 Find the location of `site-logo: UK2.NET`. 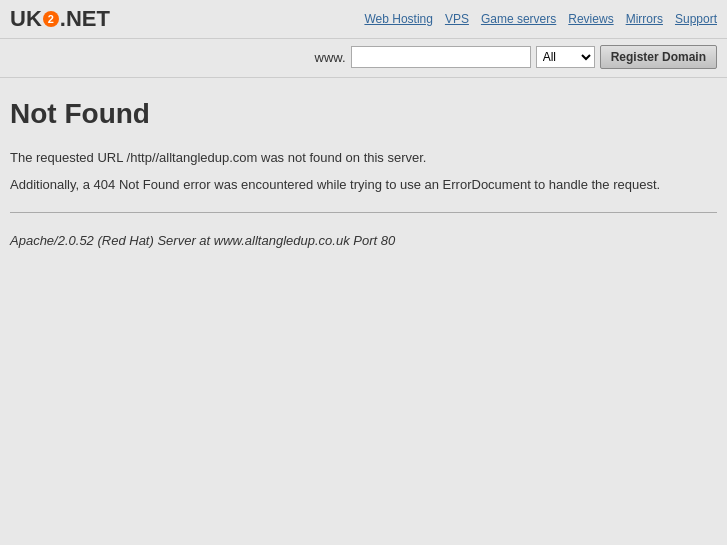

site-logo: UK2.NET is located at coordinates (60, 19).